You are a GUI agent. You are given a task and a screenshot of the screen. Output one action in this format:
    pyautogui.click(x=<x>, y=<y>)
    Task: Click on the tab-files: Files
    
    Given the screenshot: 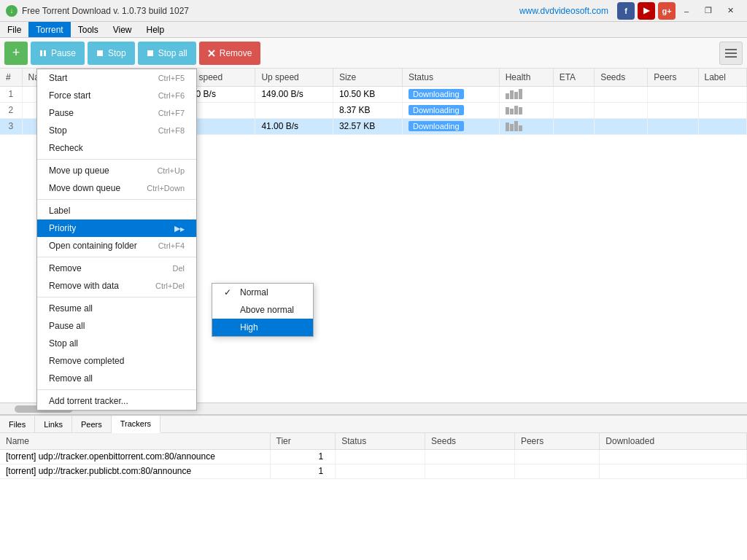 What is the action you would take?
    pyautogui.click(x=18, y=424)
    